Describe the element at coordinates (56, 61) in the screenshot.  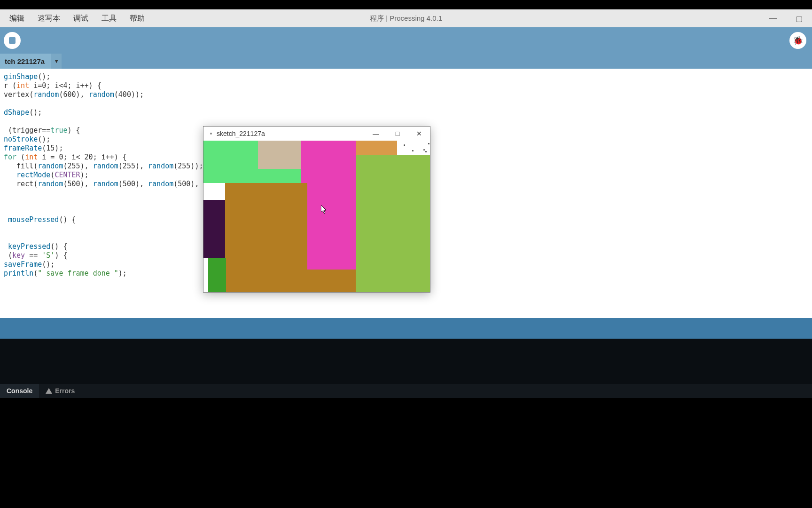
I see `tab-dropdown: ▼` at that location.